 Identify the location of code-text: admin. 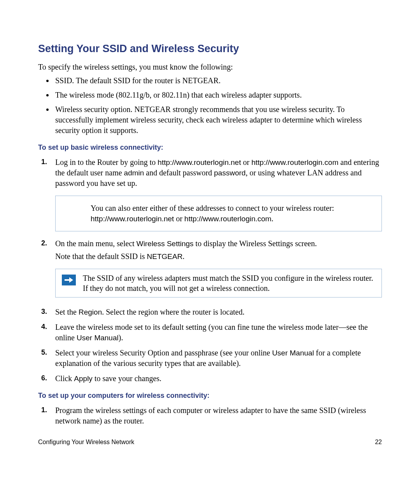
(134, 173).